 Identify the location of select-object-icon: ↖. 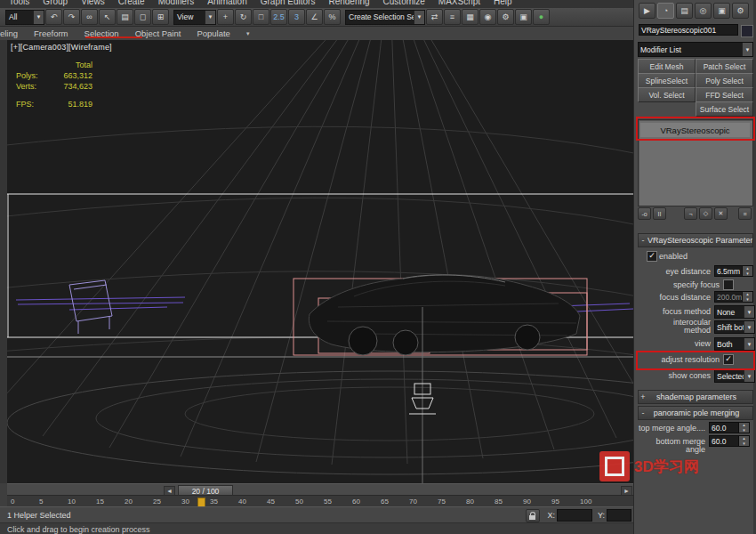
(107, 17).